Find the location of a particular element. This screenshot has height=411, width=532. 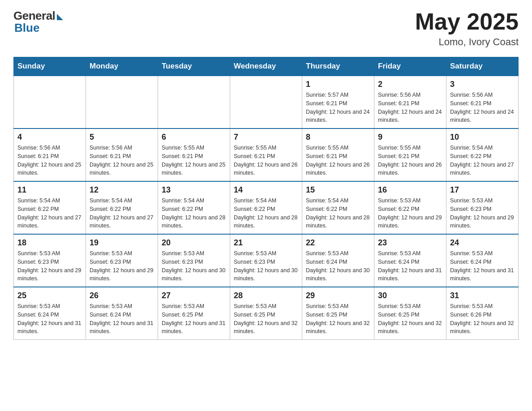

day-number: 30 is located at coordinates (410, 295).